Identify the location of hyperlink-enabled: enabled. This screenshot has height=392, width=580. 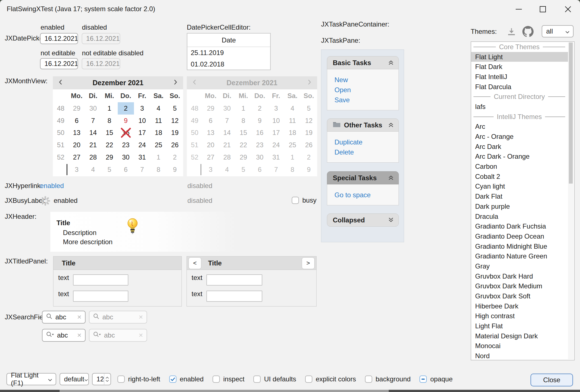
(52, 186).